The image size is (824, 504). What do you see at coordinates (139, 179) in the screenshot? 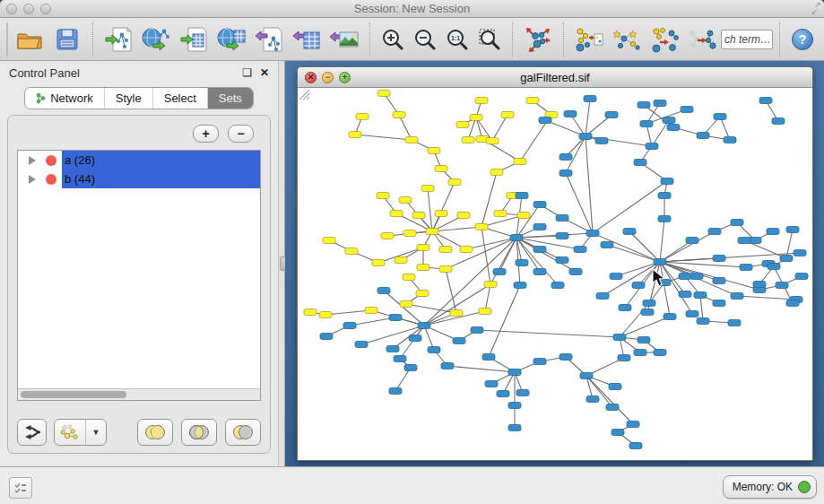
I see `list-item-set-b: b (44)` at bounding box center [139, 179].